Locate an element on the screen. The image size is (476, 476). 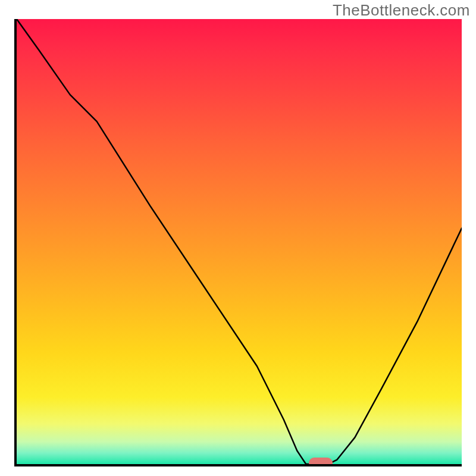
optimal-marker is located at coordinates (321, 462).